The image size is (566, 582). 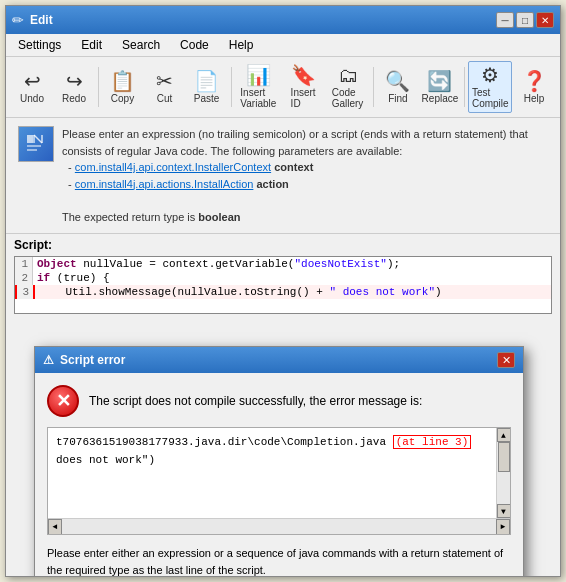 I want to click on insert-id-label: Insert ID, so click(x=304, y=98).